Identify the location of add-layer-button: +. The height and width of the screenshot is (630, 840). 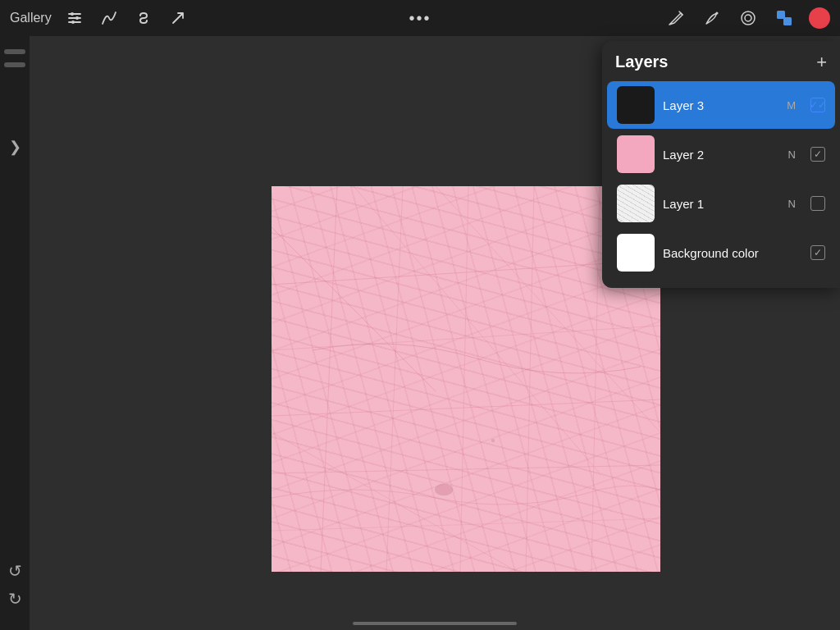
(822, 62).